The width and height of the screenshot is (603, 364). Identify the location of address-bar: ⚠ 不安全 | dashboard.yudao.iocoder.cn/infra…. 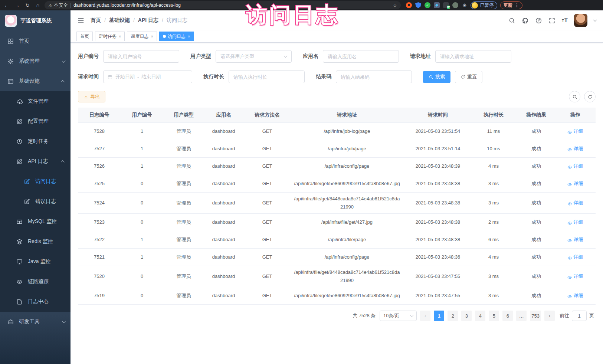
(223, 5).